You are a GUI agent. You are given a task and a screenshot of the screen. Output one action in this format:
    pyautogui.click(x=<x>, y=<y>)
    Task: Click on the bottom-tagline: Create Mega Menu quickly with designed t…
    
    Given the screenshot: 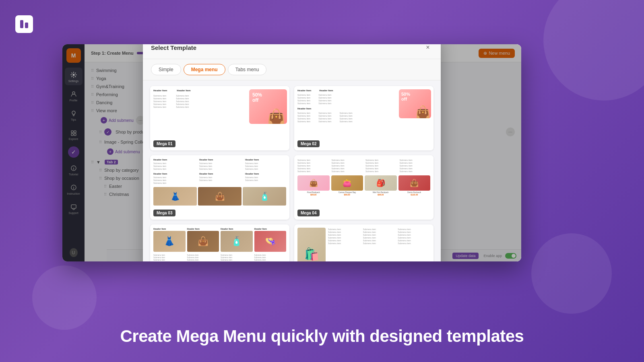 What is the action you would take?
    pyautogui.click(x=322, y=336)
    